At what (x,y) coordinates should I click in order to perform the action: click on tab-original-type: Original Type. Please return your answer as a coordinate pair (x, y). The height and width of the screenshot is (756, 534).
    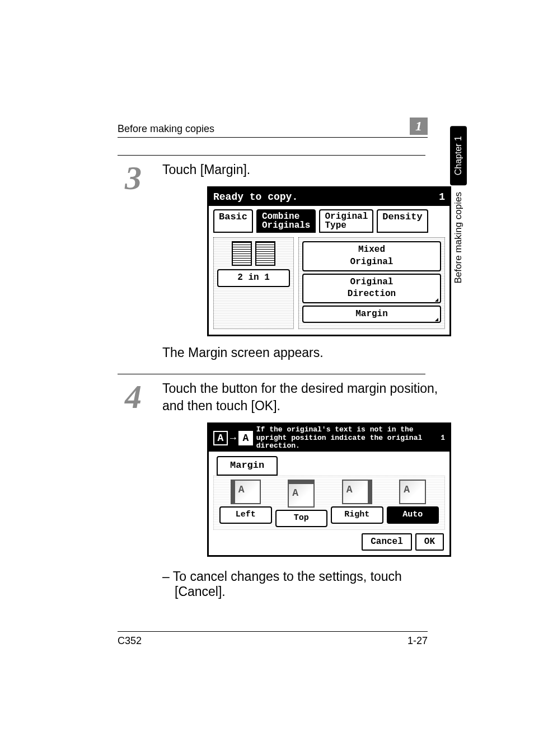
    Looking at the image, I should click on (346, 221).